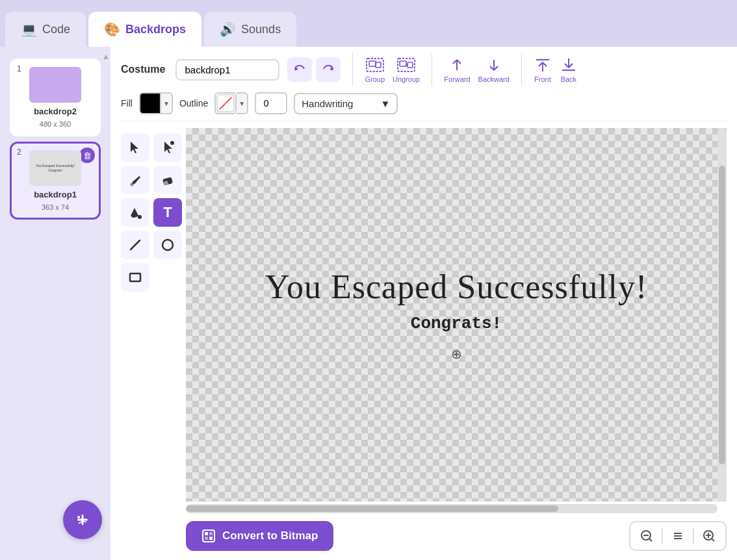 This screenshot has height=560, width=737. What do you see at coordinates (328, 70) in the screenshot?
I see `redo-button` at bounding box center [328, 70].